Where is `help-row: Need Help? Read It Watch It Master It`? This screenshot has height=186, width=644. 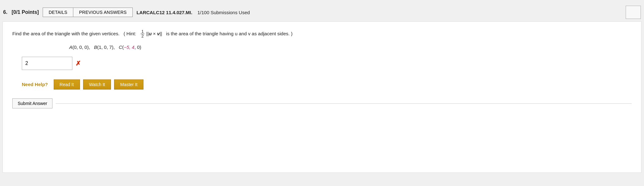
help-row: Need Help? Read It Watch It Master It is located at coordinates (322, 84).